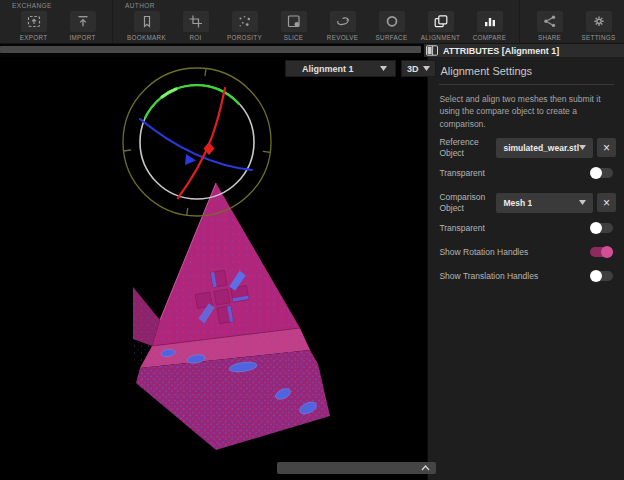  What do you see at coordinates (196, 22) in the screenshot?
I see `crop-icon` at bounding box center [196, 22].